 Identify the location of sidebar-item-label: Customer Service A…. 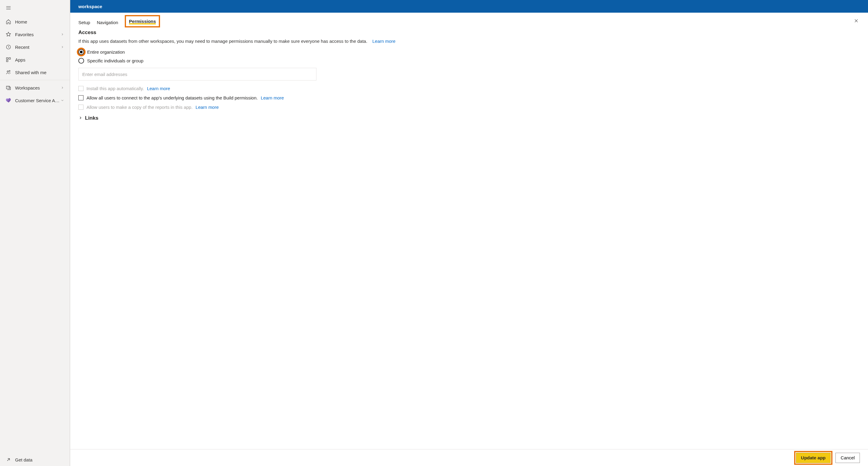
(38, 100).